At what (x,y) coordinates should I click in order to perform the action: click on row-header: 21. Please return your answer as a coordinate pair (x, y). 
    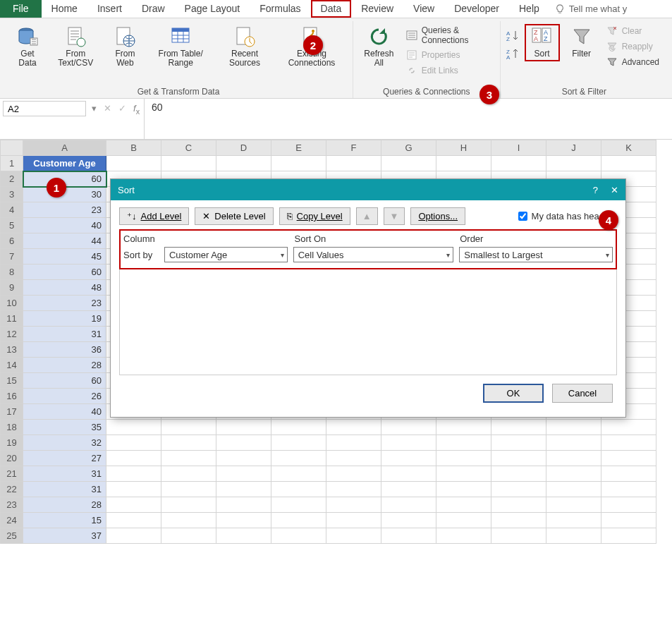
    Looking at the image, I should click on (12, 474).